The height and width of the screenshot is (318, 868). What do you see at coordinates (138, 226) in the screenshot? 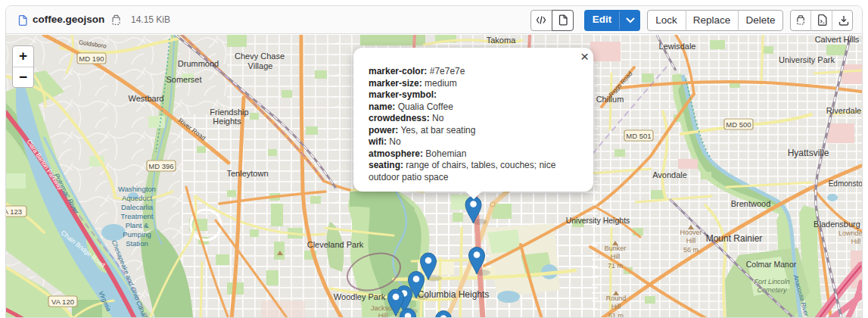
I see `svg-text: Plant &` at bounding box center [138, 226].